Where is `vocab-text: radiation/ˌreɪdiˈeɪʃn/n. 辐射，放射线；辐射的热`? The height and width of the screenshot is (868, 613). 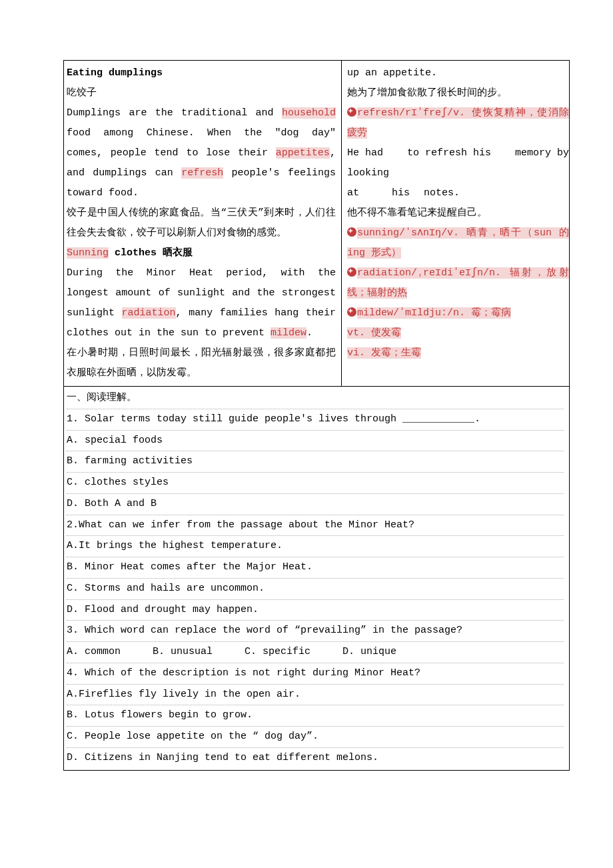
vocab-text: radiation/ˌreɪdiˈeɪʃn/n. 辐射，放射线；辐射的热 is located at coordinates (458, 283).